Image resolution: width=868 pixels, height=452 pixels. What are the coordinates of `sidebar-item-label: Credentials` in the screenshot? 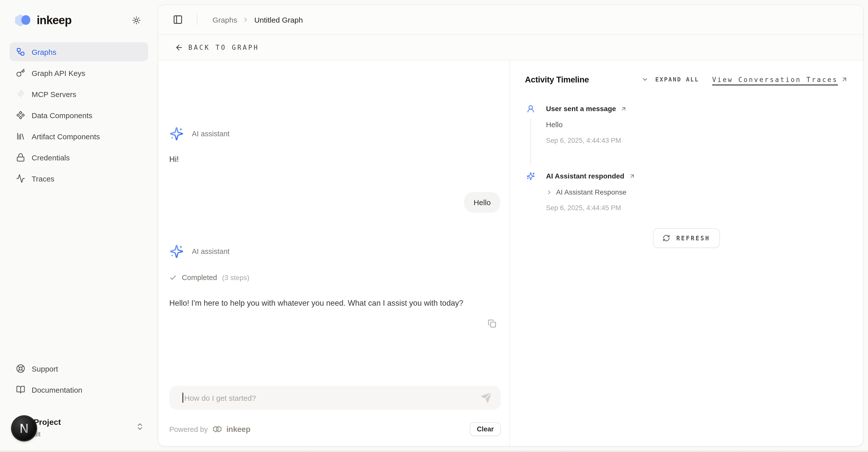 It's located at (51, 157).